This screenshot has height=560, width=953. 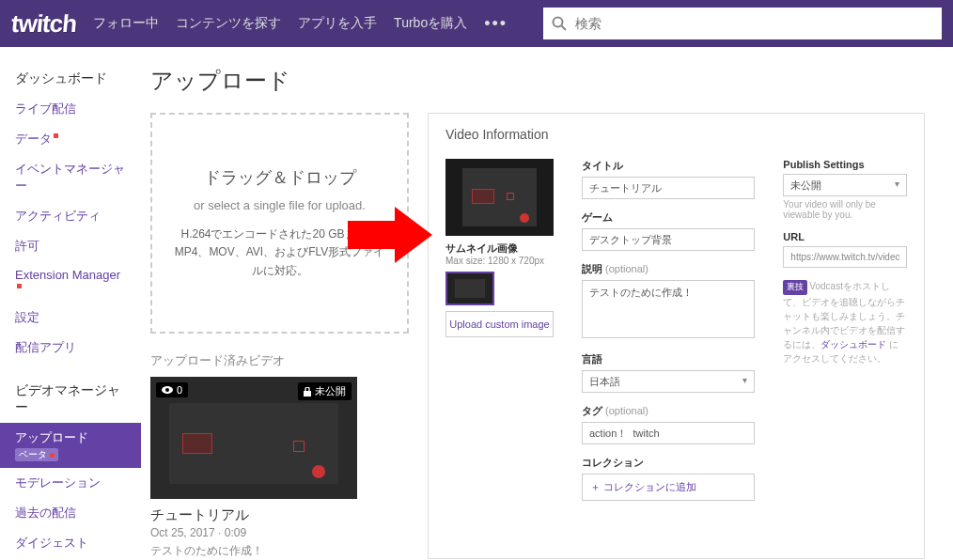 I want to click on description-textarea: テストのために作成！, so click(x=668, y=309).